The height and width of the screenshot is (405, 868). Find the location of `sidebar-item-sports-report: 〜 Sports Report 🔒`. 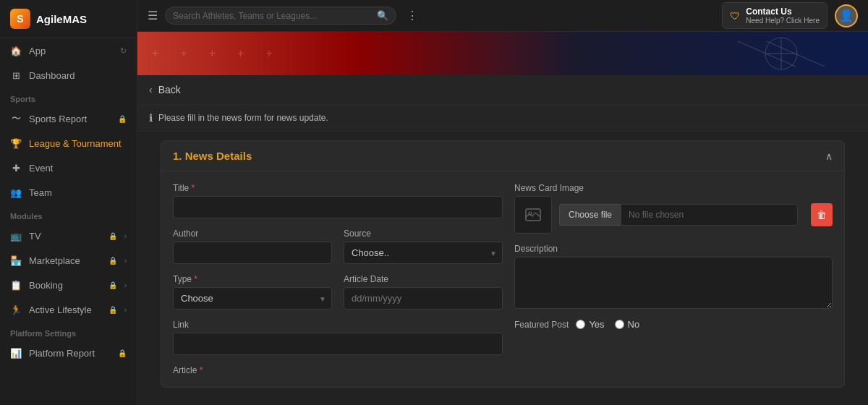

sidebar-item-sports-report: 〜 Sports Report 🔒 is located at coordinates (68, 119).